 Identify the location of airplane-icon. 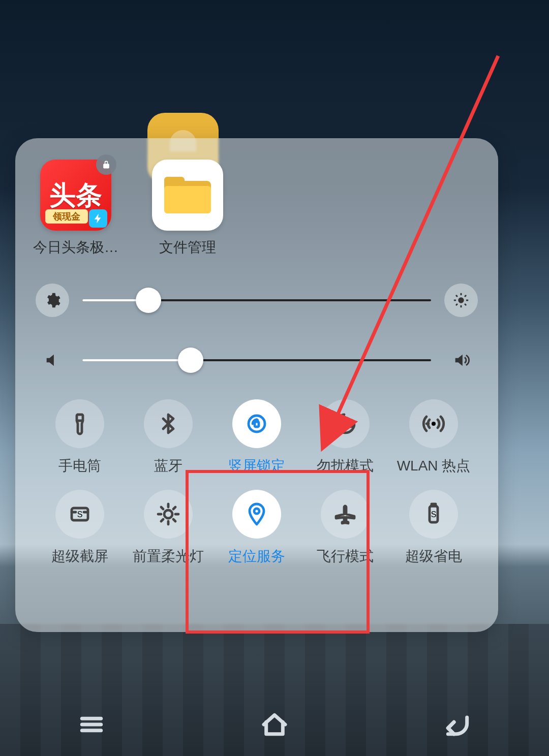
(345, 514).